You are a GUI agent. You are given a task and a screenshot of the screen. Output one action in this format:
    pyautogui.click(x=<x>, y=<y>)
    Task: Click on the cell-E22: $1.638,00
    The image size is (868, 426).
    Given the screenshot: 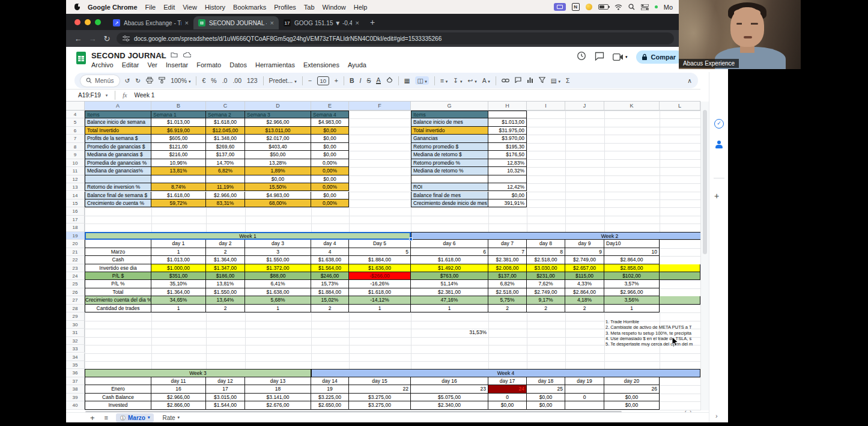 What is the action you would take?
    pyautogui.click(x=330, y=260)
    